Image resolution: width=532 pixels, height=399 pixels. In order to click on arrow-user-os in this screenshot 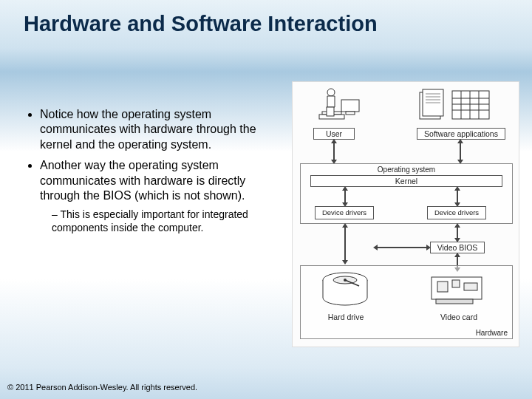, I will do `click(334, 151)`.